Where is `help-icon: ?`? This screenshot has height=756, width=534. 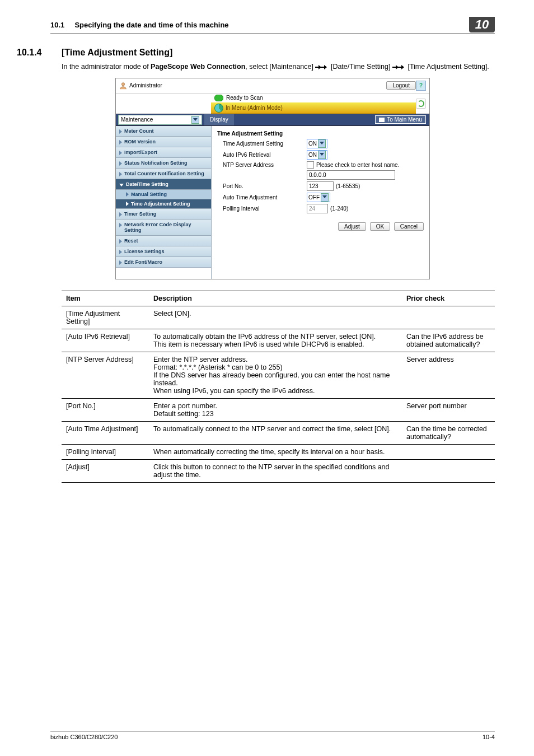
help-icon: ? is located at coordinates (421, 86).